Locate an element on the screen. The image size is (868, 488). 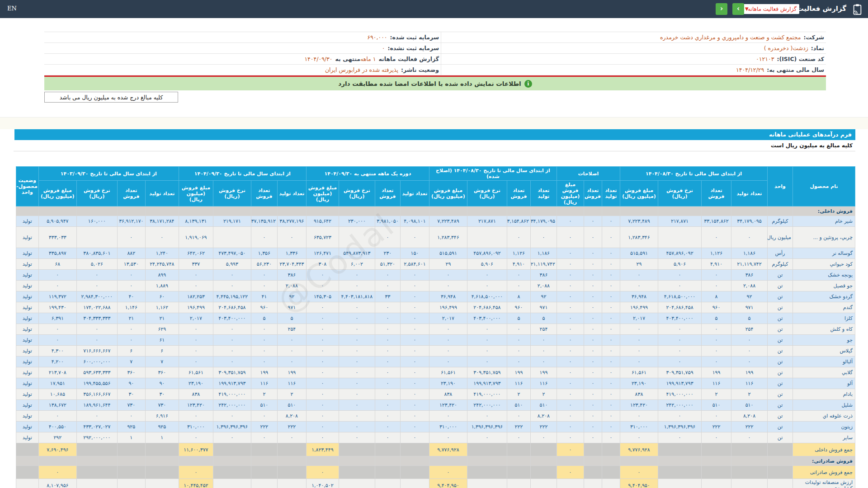
sub-header: تعداد فروش is located at coordinates (593, 193).